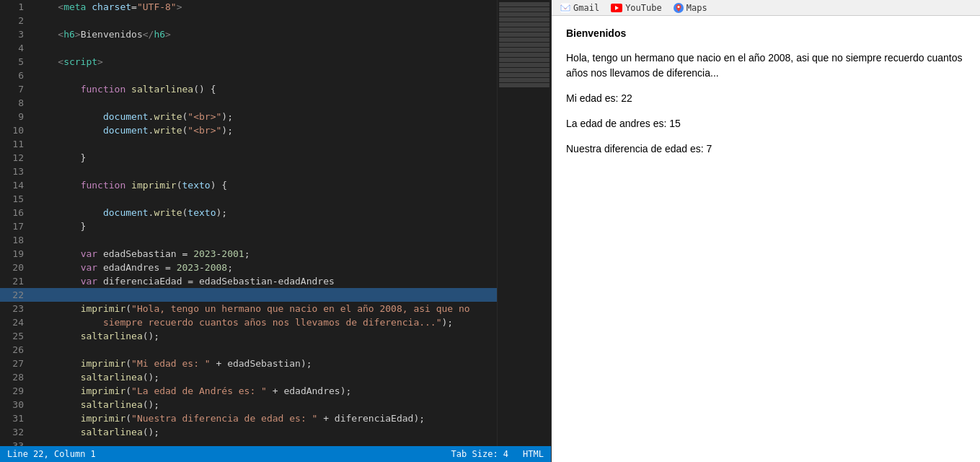 The image size is (980, 462). Describe the element at coordinates (52, 454) in the screenshot. I see `status-position: Line 22, Column 1` at that location.